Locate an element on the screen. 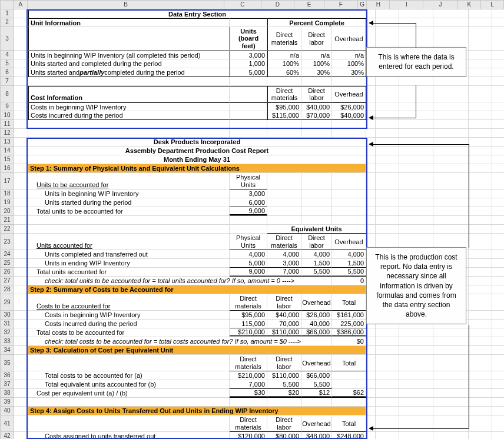  row-37: 37 is located at coordinates (7, 385).